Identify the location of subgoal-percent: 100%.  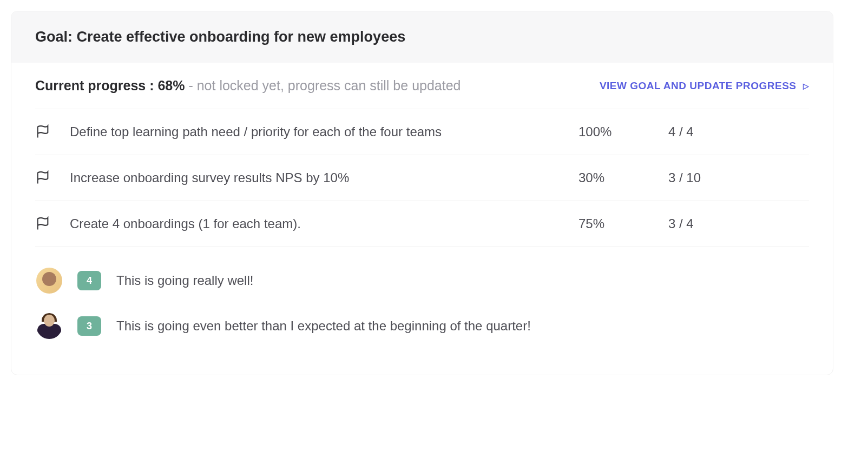
(614, 132).